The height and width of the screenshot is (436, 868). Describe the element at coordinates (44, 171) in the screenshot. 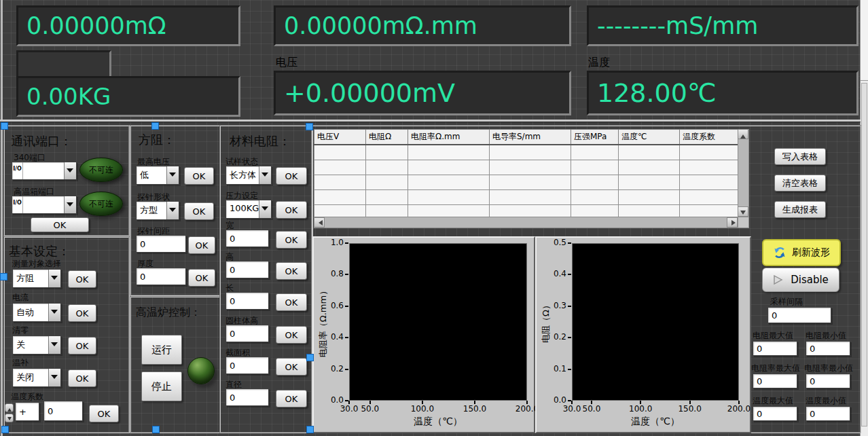

I see `port340-combo: I/O` at that location.